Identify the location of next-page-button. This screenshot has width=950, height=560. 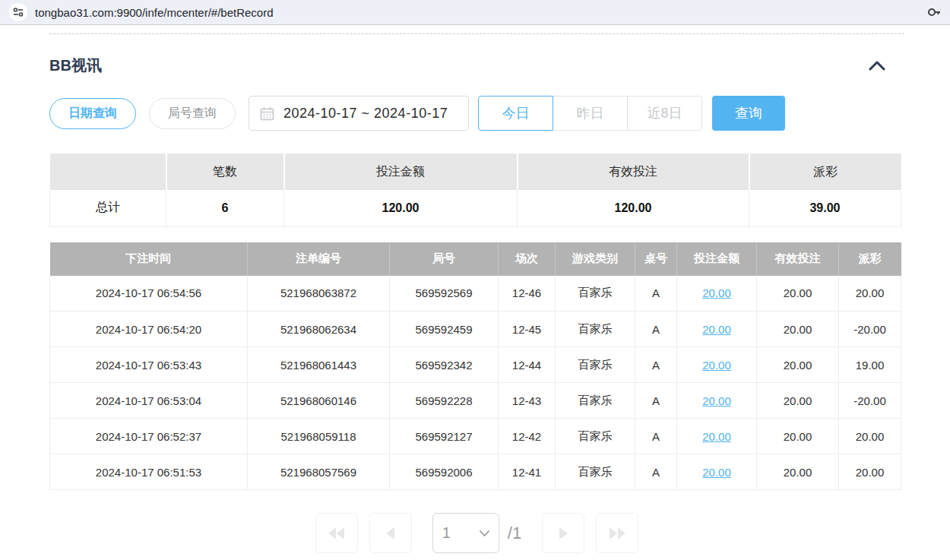
(563, 533).